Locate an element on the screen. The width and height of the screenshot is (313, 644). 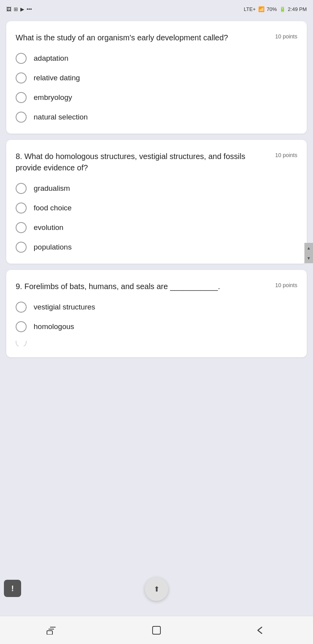
question-9-options: vestigial structures homologous is located at coordinates (156, 324).